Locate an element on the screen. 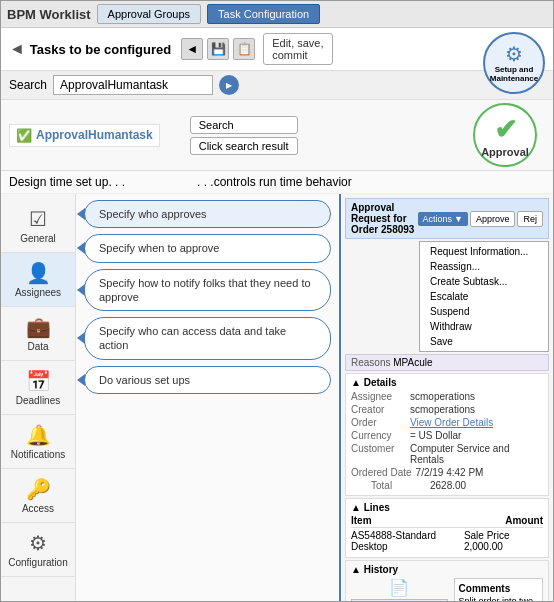 Image resolution: width=554 pixels, height=602 pixels. design-header-left: Design time set up. . . is located at coordinates (103, 182).